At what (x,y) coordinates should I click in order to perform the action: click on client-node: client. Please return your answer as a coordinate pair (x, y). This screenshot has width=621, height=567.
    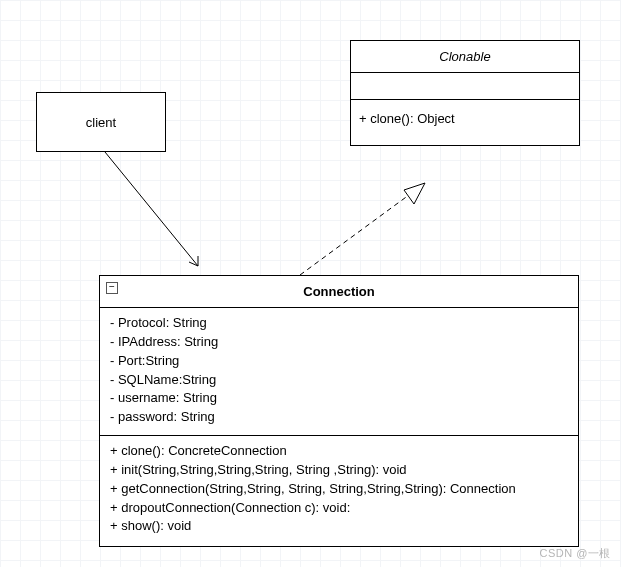
    Looking at the image, I should click on (101, 122).